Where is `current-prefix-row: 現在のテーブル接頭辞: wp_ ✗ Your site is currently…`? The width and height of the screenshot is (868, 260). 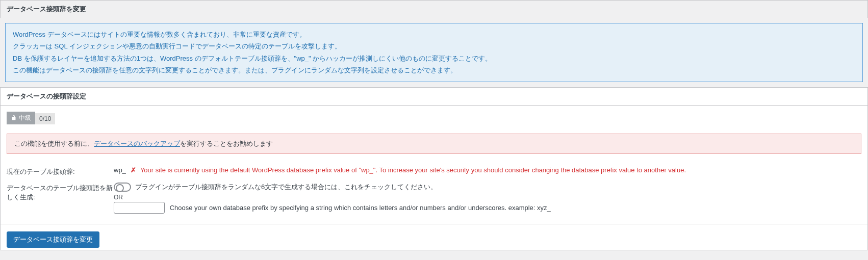
current-prefix-row: 現在のテーブル接頭辞: wp_ ✗ Your site is currently… is located at coordinates (434, 171).